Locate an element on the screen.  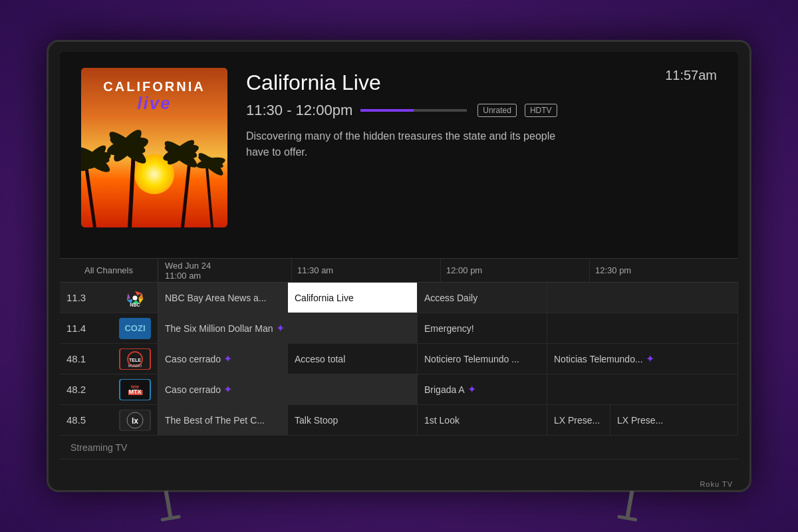
cozi-logo: COZI is located at coordinates (135, 329).